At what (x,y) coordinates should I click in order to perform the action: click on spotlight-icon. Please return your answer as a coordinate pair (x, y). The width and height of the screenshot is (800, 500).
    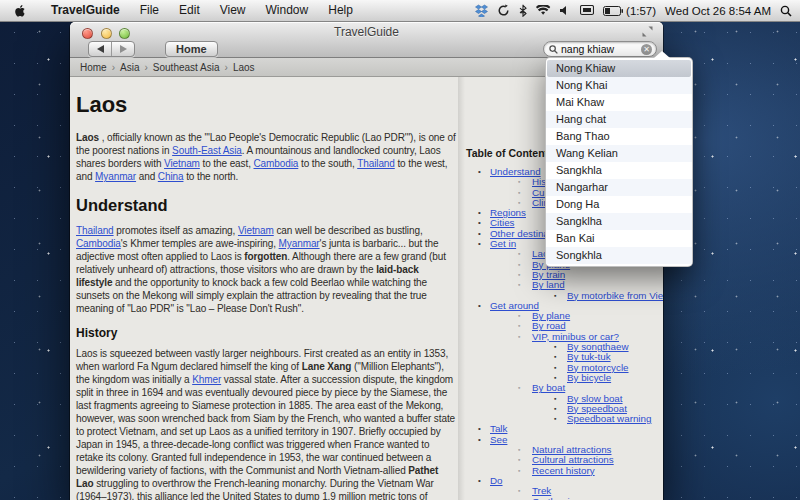
    Looking at the image, I should click on (786, 11).